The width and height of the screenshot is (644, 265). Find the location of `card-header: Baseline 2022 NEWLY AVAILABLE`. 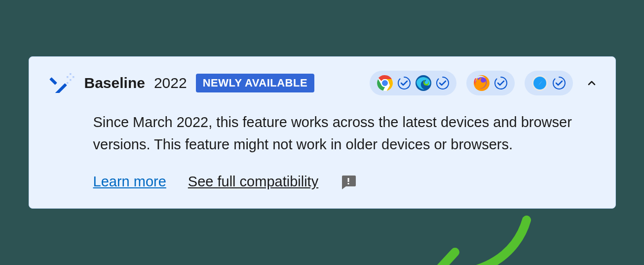

card-header: Baseline 2022 NEWLY AVAILABLE is located at coordinates (322, 83).